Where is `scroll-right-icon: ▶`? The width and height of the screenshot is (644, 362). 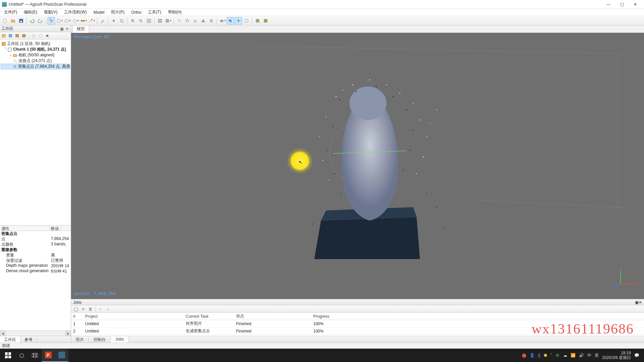
scroll-right-icon: ▶ is located at coordinates (68, 333).